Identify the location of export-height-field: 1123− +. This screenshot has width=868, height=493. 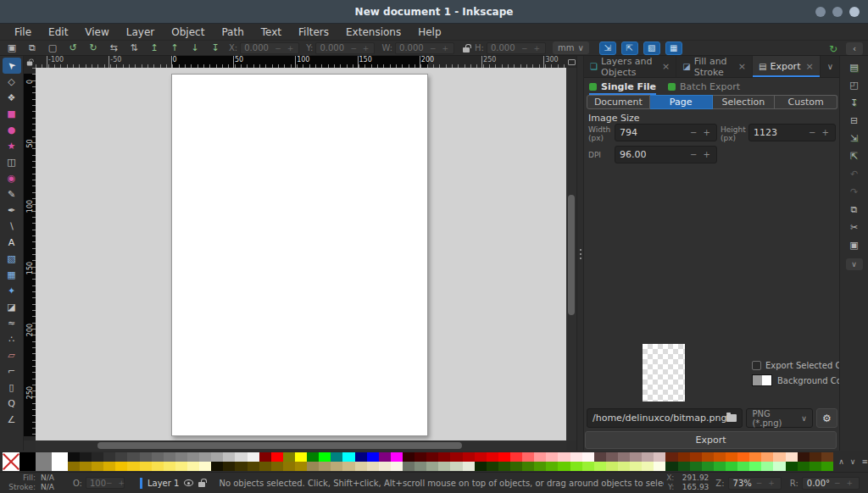
(792, 132).